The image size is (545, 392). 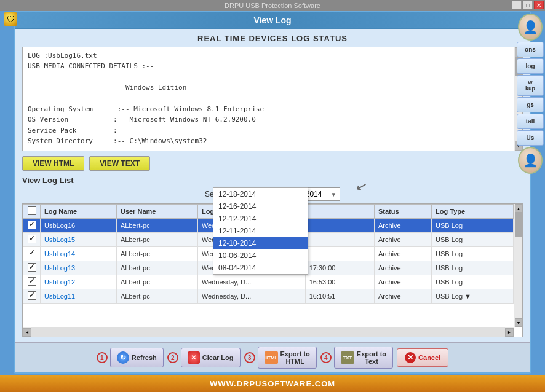 What do you see at coordinates (530, 138) in the screenshot?
I see `side-btn-users: Us` at bounding box center [530, 138].